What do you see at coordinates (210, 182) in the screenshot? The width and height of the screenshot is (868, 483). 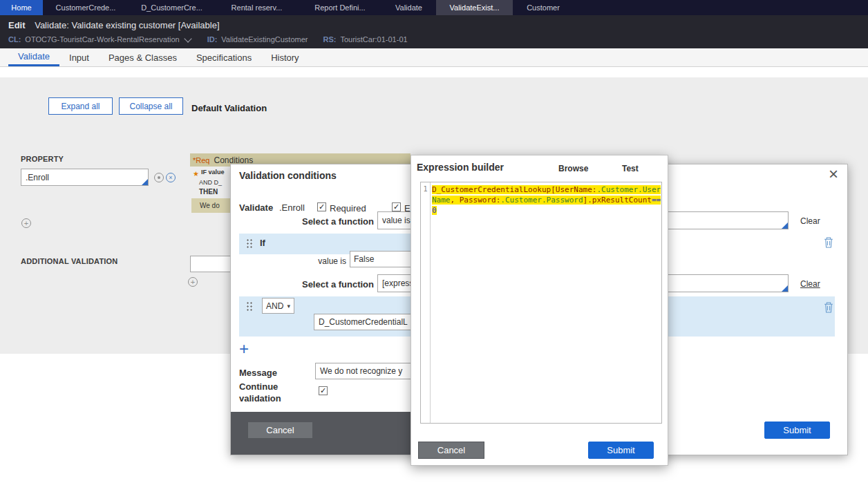 I see `condition-and-snippet: AND D_` at bounding box center [210, 182].